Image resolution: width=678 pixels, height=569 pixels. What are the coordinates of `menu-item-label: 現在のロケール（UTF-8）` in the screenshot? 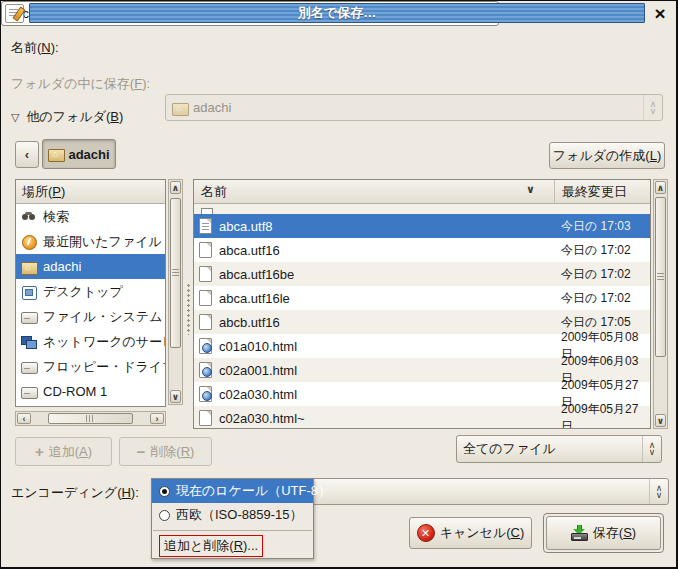 It's located at (254, 491).